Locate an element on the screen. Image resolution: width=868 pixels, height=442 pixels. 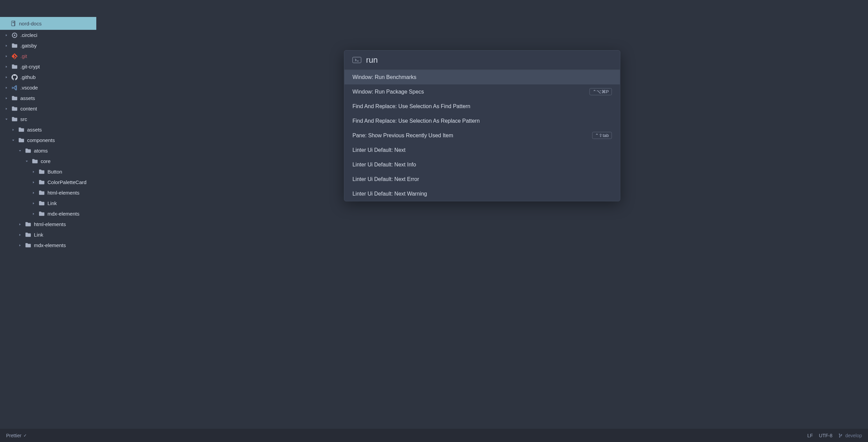
command-palette-list: Window: Run BenchmarksWindow: Run Packag… is located at coordinates (482, 136).